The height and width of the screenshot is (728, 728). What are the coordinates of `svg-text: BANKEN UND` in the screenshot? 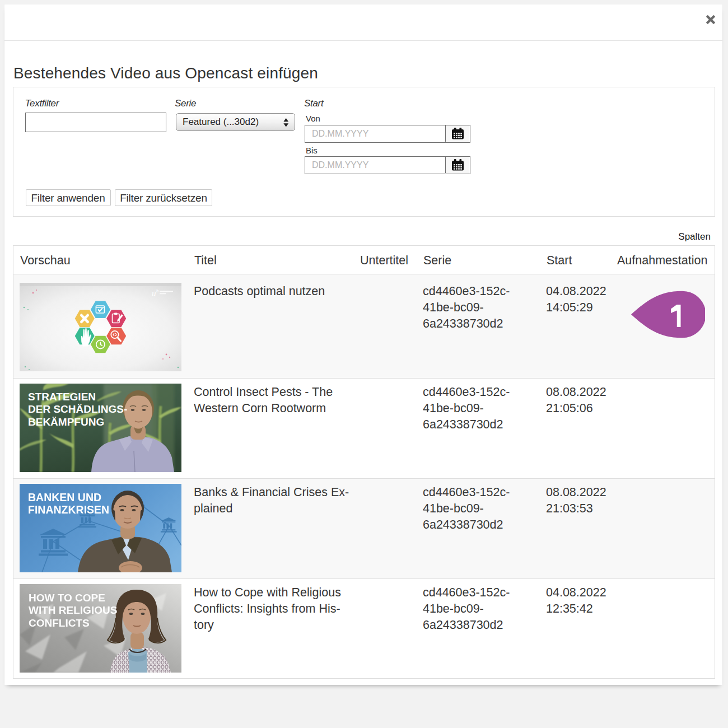 It's located at (65, 497).